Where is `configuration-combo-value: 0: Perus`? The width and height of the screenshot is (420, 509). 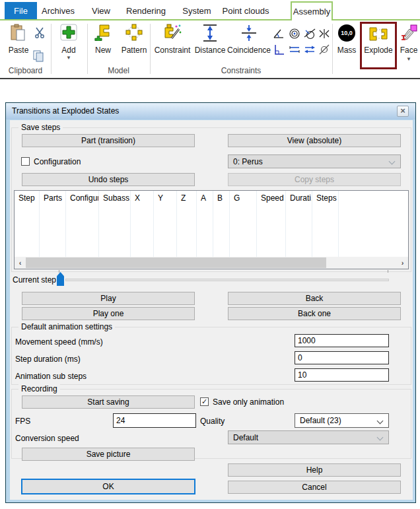
configuration-combo-value: 0: Perus is located at coordinates (248, 162).